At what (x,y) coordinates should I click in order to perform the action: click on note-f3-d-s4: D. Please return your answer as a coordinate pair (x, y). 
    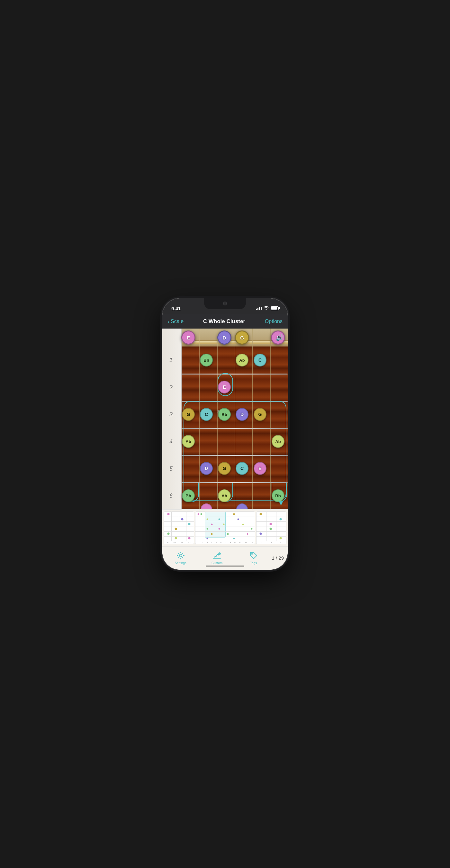
    Looking at the image, I should click on (242, 414).